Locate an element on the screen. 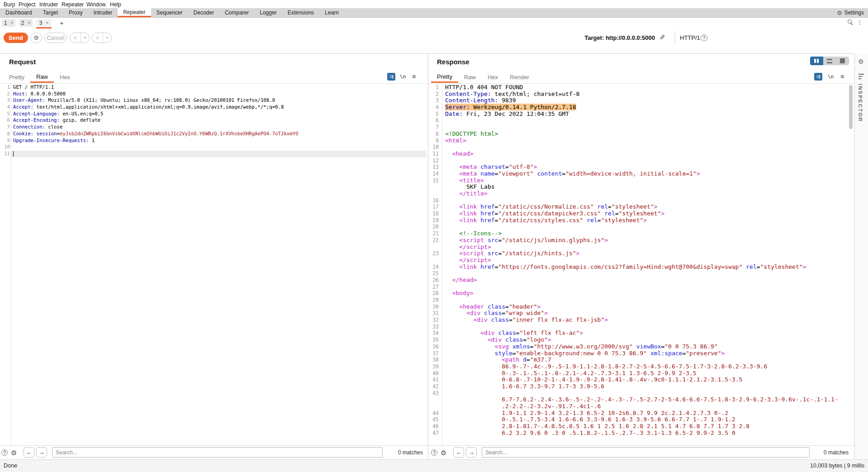 Image resolution: width=868 pixels, height=472 pixels. cancel-button: Cancel is located at coordinates (56, 38).